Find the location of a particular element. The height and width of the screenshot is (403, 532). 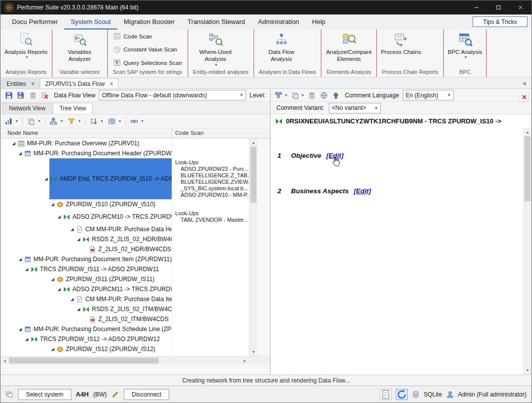

toolbar-button-copy-layers: ▼ is located at coordinates (297, 95).